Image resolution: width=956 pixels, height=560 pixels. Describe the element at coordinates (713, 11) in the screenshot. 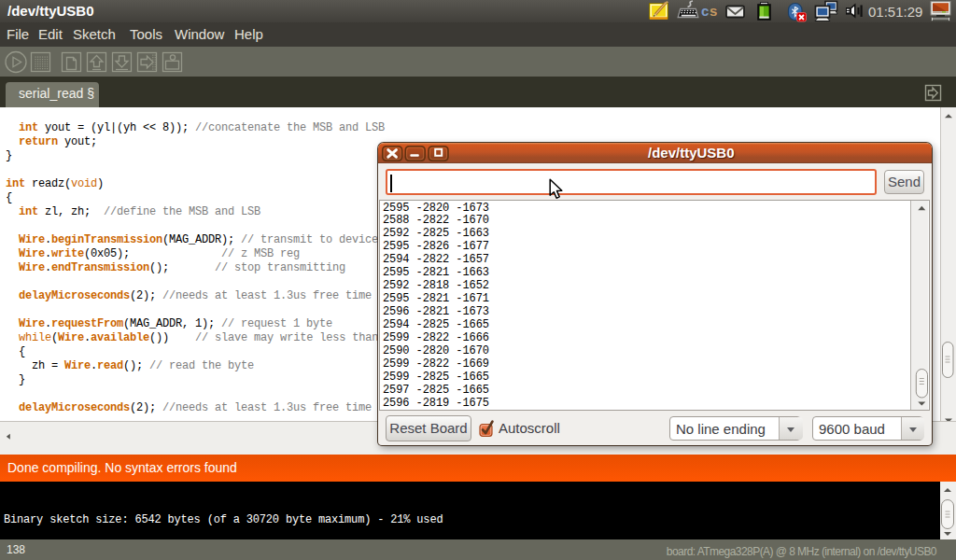

I see `svg-text: s` at that location.